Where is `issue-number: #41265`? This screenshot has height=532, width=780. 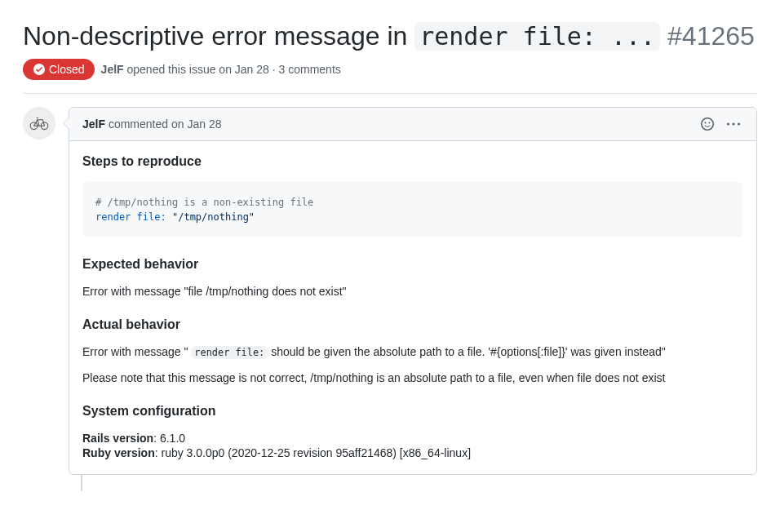
issue-number: #41265 is located at coordinates (711, 36).